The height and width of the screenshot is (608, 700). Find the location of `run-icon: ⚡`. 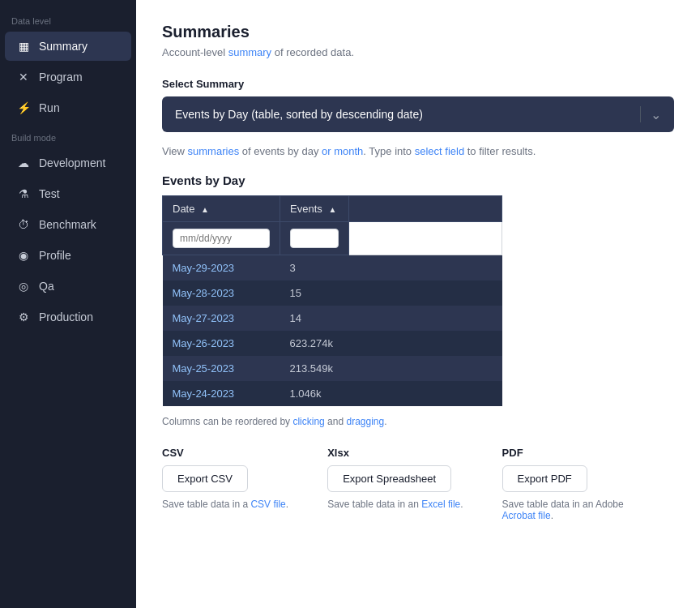

run-icon: ⚡ is located at coordinates (23, 108).